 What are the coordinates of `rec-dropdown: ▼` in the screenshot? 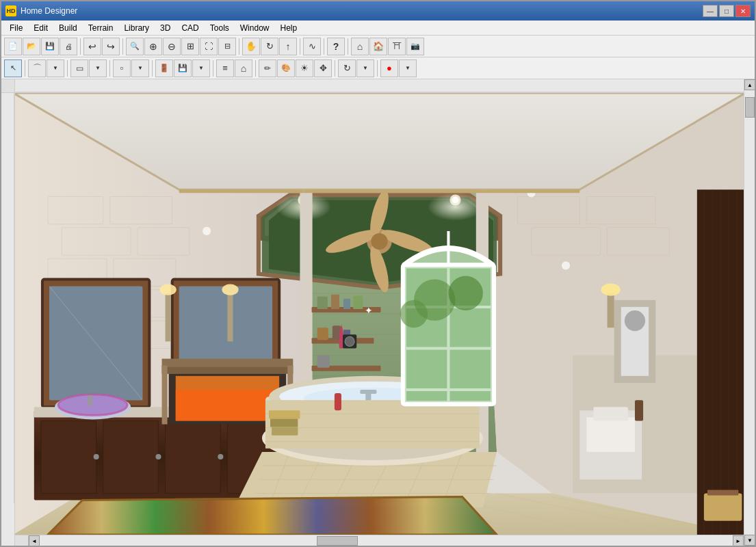 It's located at (408, 68).